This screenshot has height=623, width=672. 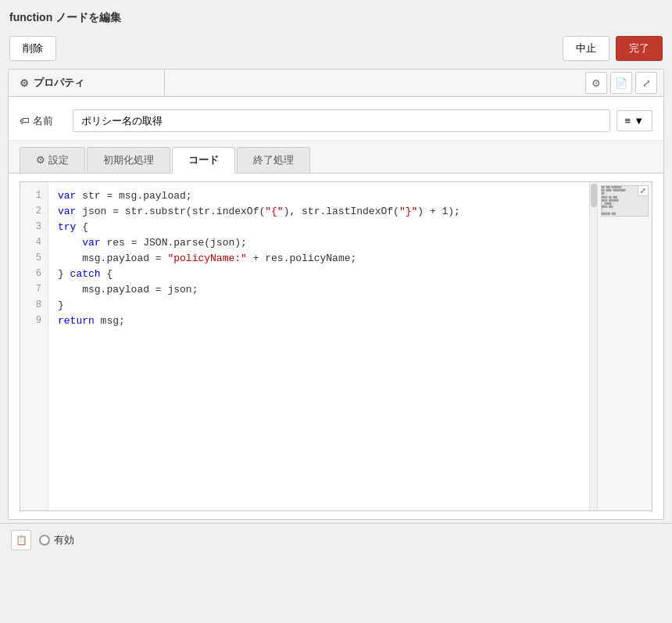 I want to click on valid-label: 有効, so click(x=64, y=540).